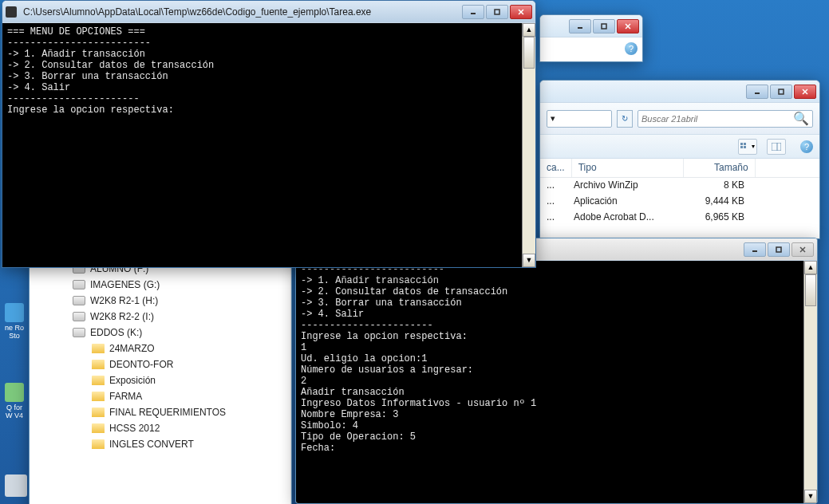 The height and width of the screenshot is (504, 829). What do you see at coordinates (134, 428) in the screenshot?
I see `folder-label: HCSS 2012` at bounding box center [134, 428].